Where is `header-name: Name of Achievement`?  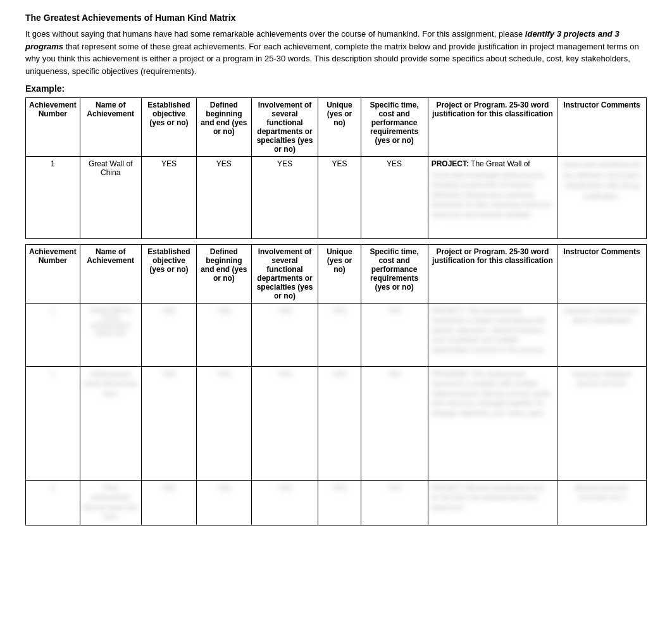 header-name: Name of Achievement is located at coordinates (110, 128).